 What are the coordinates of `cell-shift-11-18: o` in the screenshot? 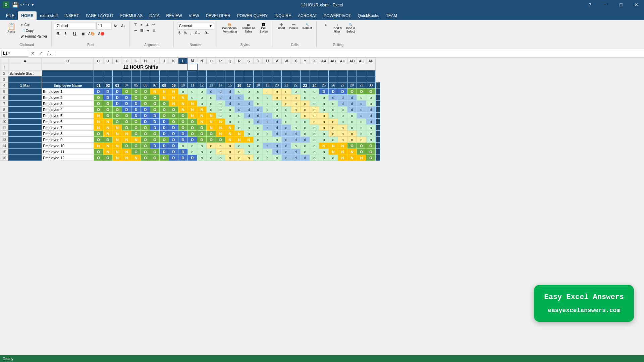 It's located at (268, 158).